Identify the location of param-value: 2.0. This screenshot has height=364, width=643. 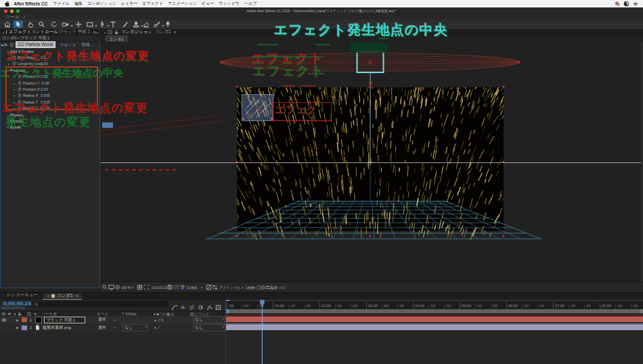
(43, 58).